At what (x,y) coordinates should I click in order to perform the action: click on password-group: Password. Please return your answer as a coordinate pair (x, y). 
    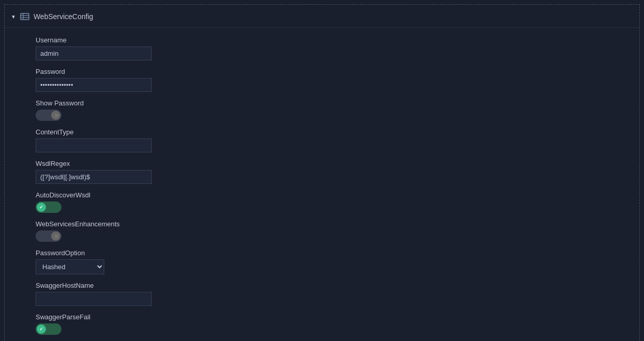
    Looking at the image, I should click on (332, 80).